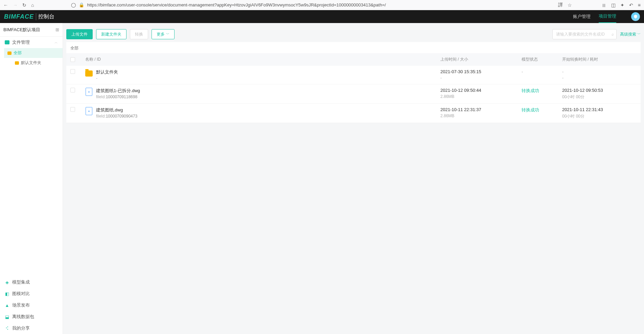 Image resolution: width=644 pixels, height=334 pixels. I want to click on tree-label: 全部, so click(18, 53).